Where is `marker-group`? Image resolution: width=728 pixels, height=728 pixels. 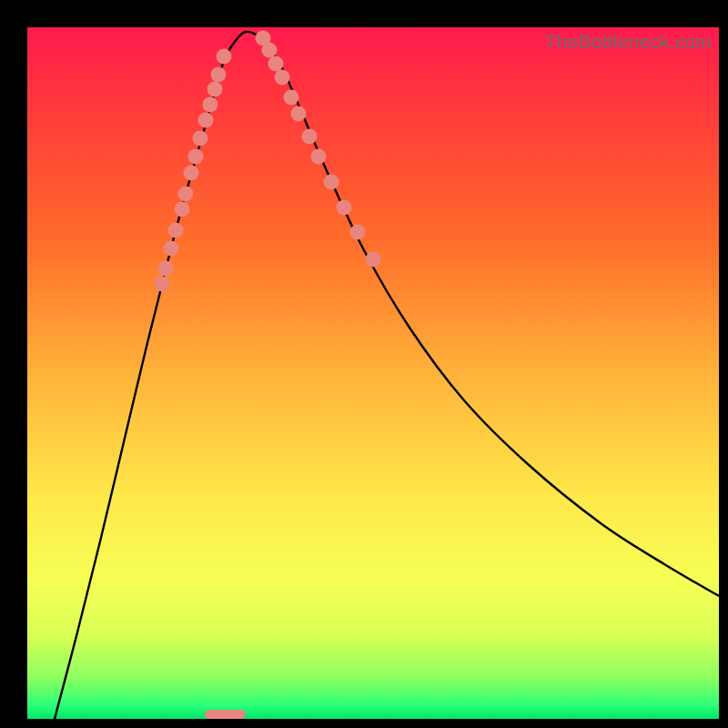 marker-group is located at coordinates (268, 162).